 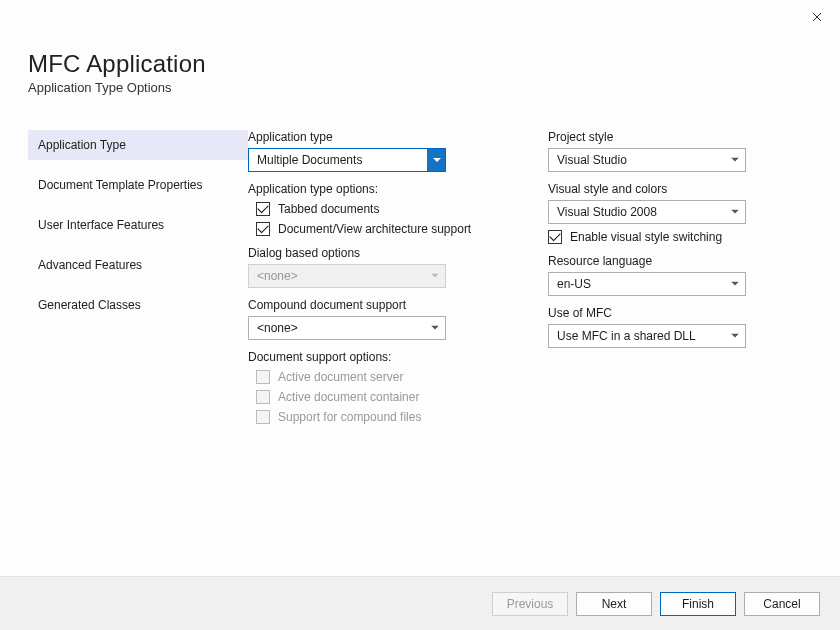 What do you see at coordinates (328, 209) in the screenshot?
I see `tabbed-documents-label: Tabbed documents` at bounding box center [328, 209].